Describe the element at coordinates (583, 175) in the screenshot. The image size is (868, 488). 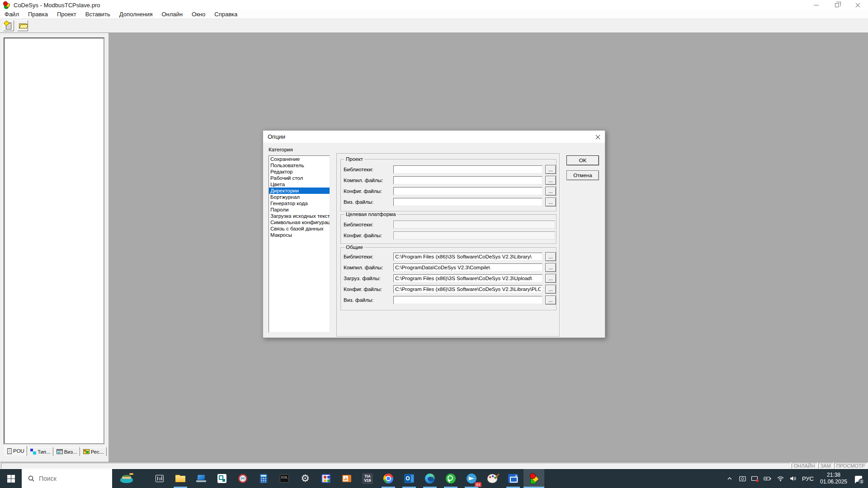
I see `cancel-button: Отмена` at that location.